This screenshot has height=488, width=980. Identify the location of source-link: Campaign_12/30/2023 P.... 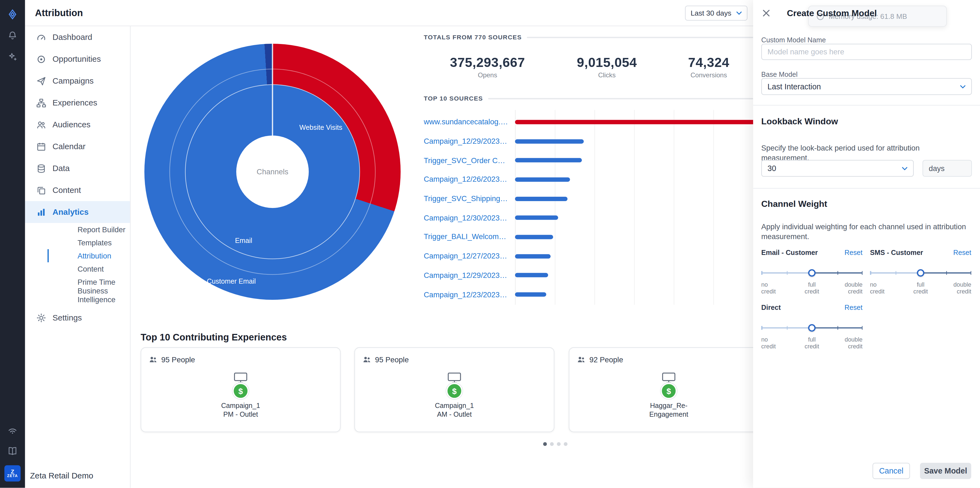
(469, 217).